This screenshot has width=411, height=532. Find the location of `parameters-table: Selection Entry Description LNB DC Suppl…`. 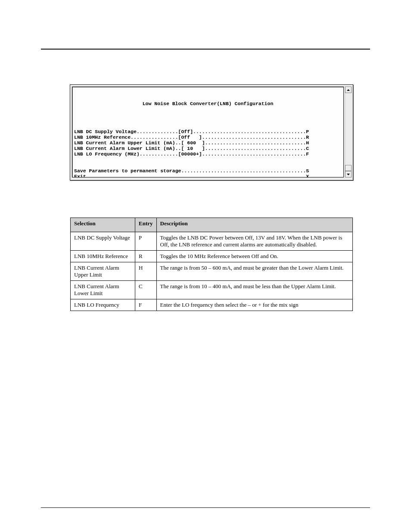

parameters-table: Selection Entry Description LNB DC Suppl… is located at coordinates (212, 264).